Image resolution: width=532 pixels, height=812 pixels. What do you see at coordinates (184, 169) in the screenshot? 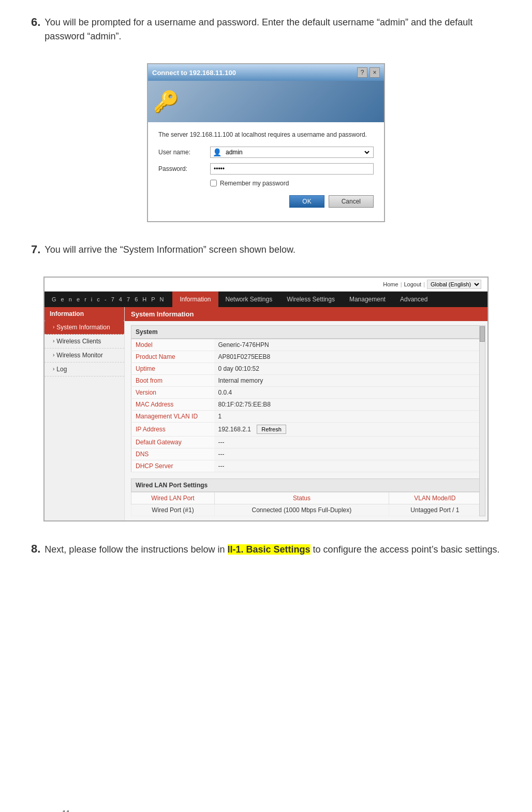
I see `password-label: Password:` at bounding box center [184, 169].